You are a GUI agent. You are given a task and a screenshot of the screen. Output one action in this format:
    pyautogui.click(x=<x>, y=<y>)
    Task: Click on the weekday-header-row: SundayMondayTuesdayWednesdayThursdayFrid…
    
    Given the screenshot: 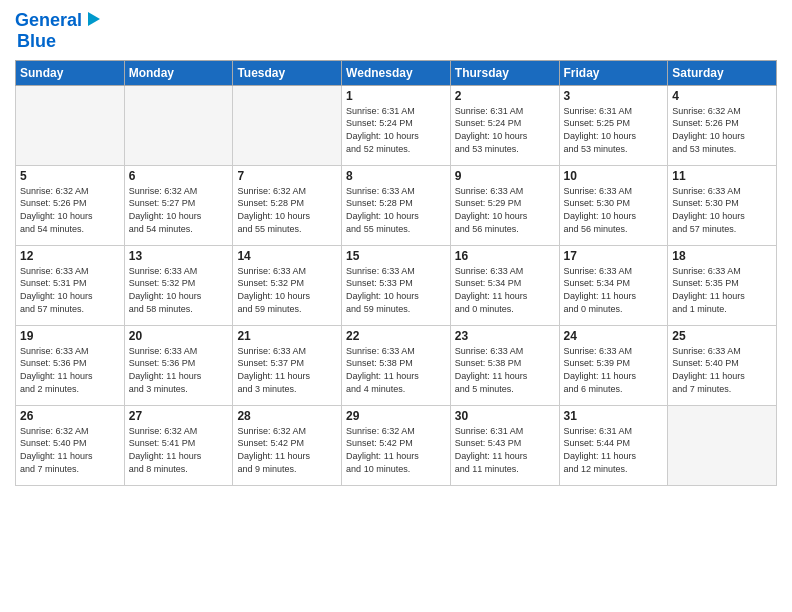 What is the action you would take?
    pyautogui.click(x=396, y=72)
    